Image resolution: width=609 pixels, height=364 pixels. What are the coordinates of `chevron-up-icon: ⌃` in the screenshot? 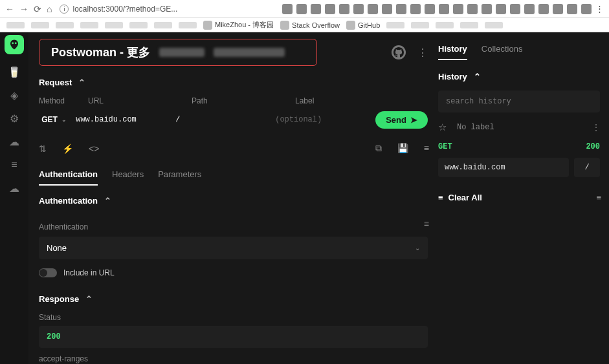 It's located at (107, 200).